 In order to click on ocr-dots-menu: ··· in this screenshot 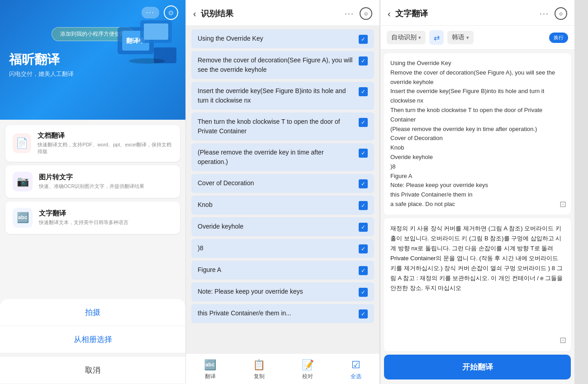, I will do `click(349, 14)`.